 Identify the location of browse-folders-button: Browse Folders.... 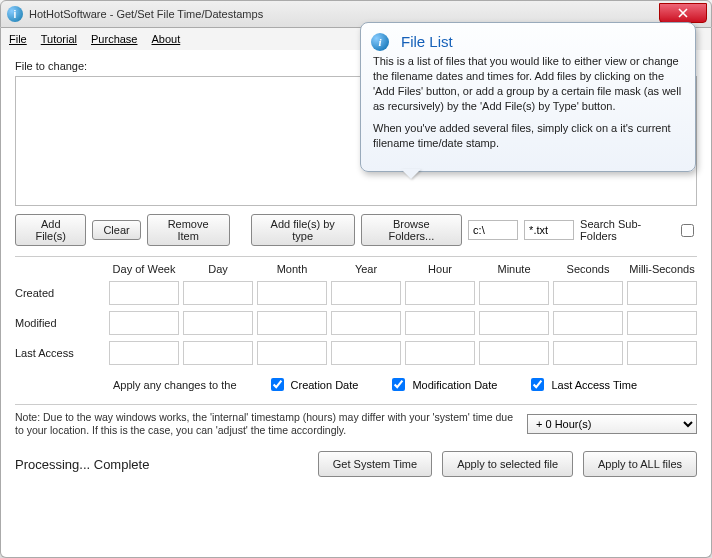
(412, 230).